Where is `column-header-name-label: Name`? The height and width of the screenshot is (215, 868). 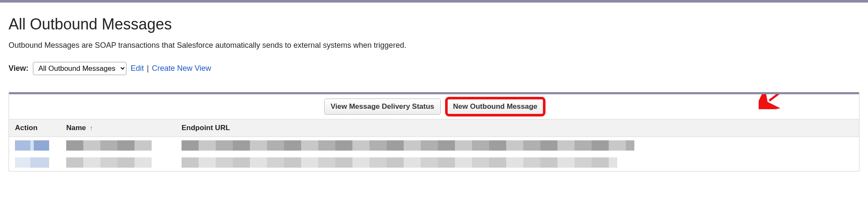 column-header-name-label: Name is located at coordinates (76, 128).